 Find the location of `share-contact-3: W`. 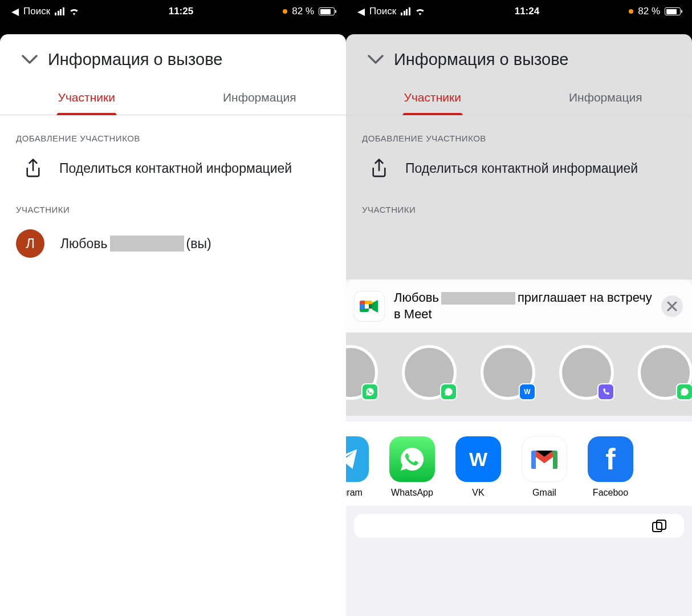

share-contact-3: W is located at coordinates (508, 372).